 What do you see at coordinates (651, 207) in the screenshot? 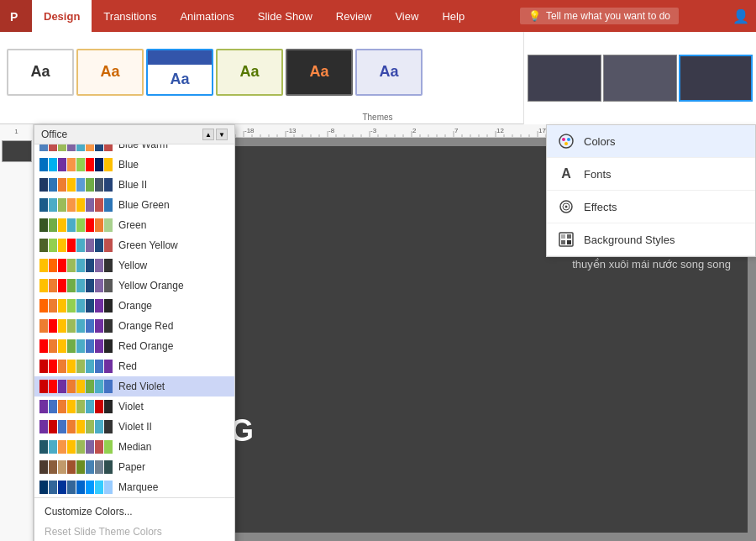
I see `right-panel-effects: Effects` at bounding box center [651, 207].